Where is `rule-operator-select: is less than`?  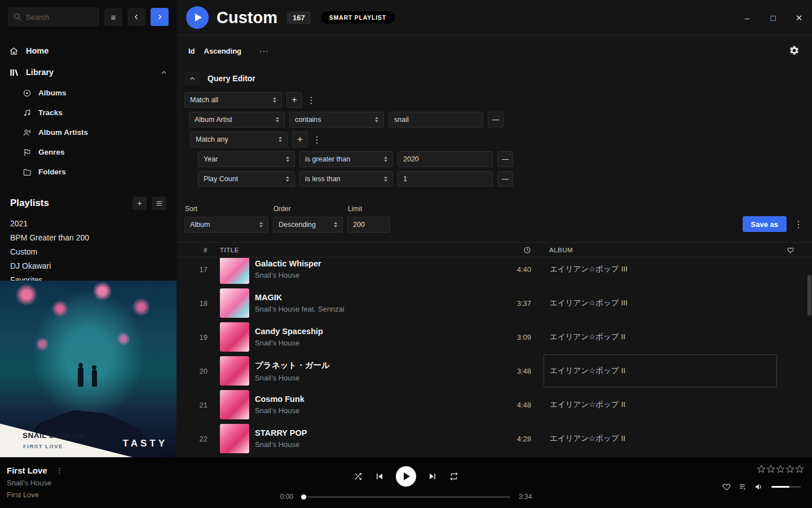
rule-operator-select: is less than is located at coordinates (346, 179).